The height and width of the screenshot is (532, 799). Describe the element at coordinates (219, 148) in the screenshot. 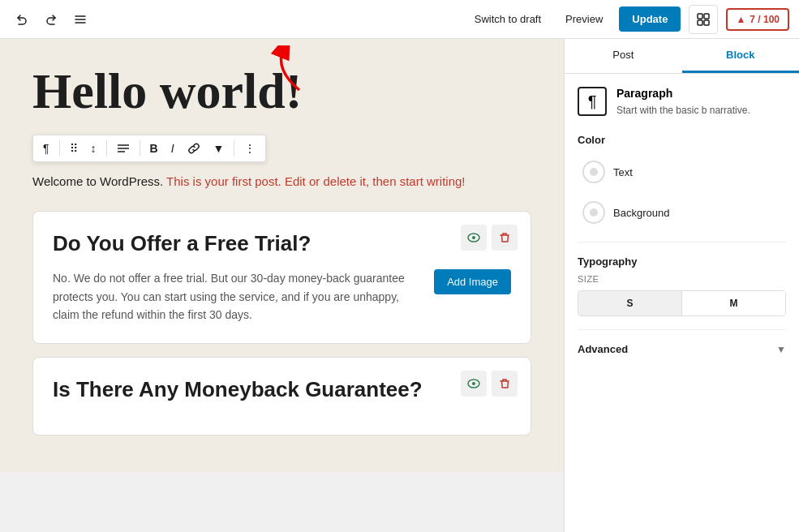

I see `more-options-button: ▼` at that location.